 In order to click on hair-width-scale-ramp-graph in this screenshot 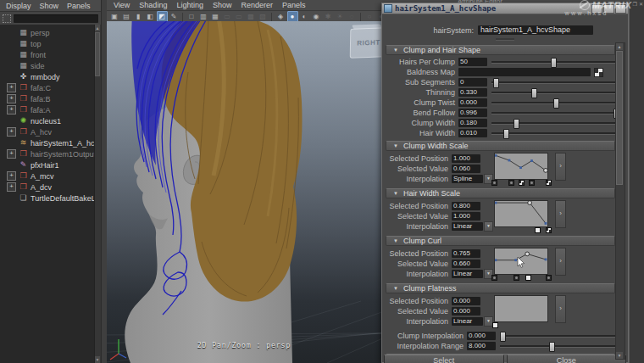, I will do `click(521, 214)`.